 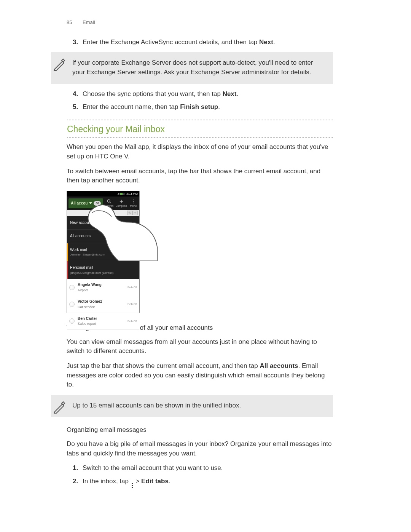 What do you see at coordinates (103, 321) in the screenshot?
I see `mail-row: Ben Carter Sales report Feb 08` at bounding box center [103, 321].